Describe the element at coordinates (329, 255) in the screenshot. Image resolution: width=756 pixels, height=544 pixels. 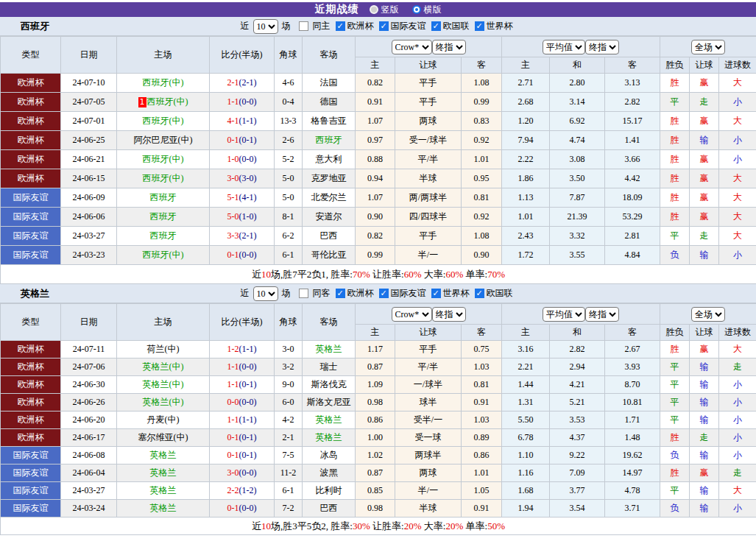
I see `away-team-name: 哥伦比亚` at that location.